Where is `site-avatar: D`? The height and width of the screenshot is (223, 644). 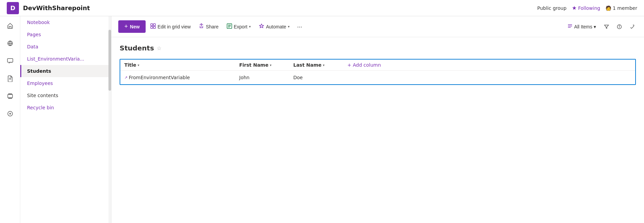 site-avatar: D is located at coordinates (13, 8).